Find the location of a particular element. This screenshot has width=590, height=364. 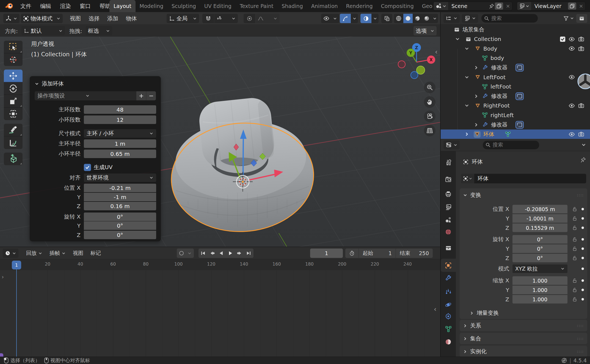

filter-dropdown is located at coordinates (569, 18).